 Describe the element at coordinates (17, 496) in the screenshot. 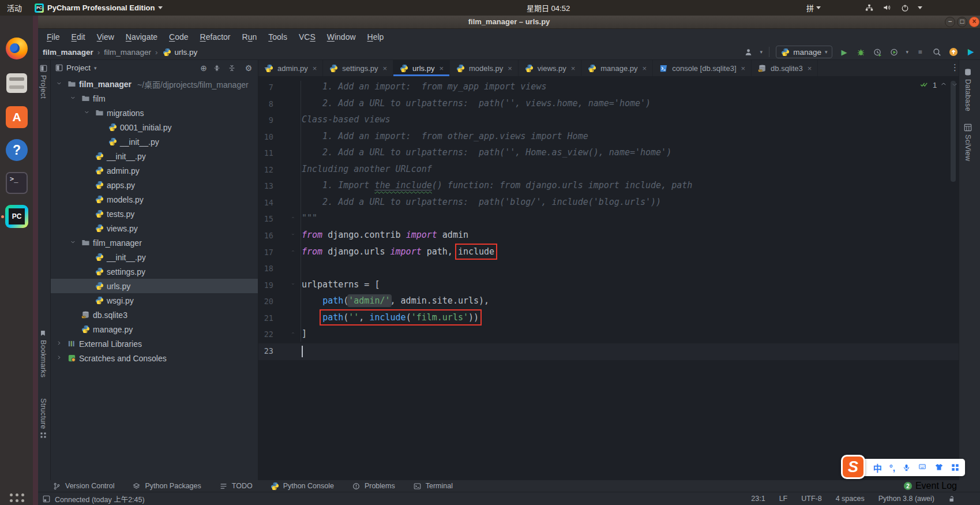

I see `dock-show-applications` at that location.